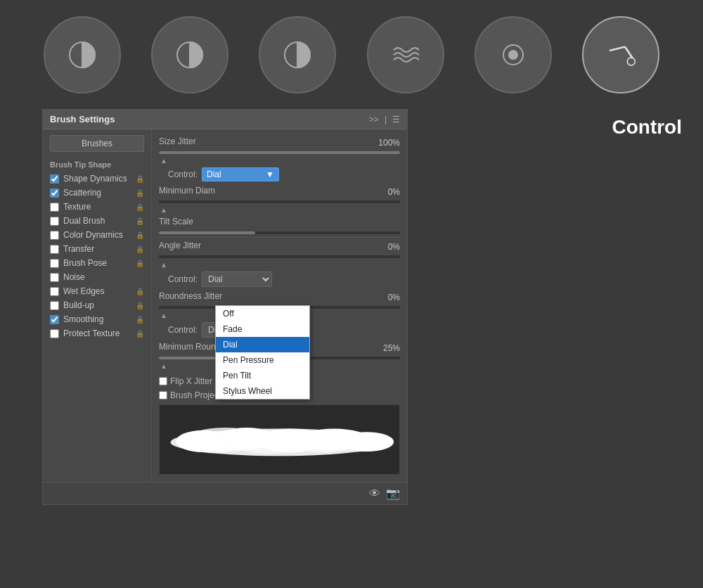 Image resolution: width=703 pixels, height=588 pixels. Describe the element at coordinates (140, 263) in the screenshot. I see `lock-icon-6: 🔒` at that location.